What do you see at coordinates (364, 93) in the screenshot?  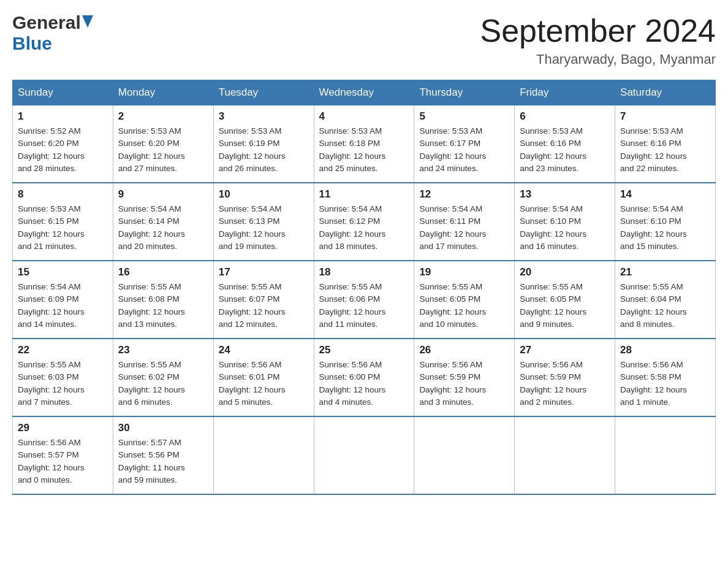 I see `col-wednesday: Wednesday` at bounding box center [364, 93].